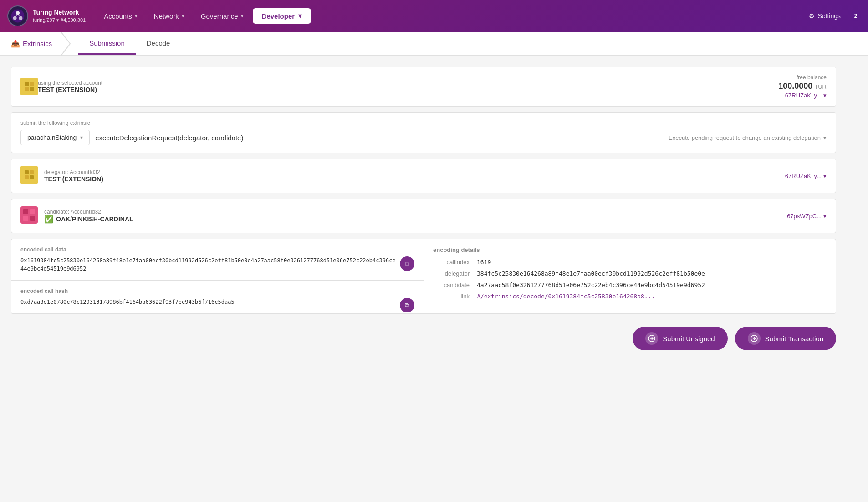 Image resolution: width=868 pixels, height=502 pixels. I want to click on method-description: Execute pending request to change an exi…, so click(748, 138).